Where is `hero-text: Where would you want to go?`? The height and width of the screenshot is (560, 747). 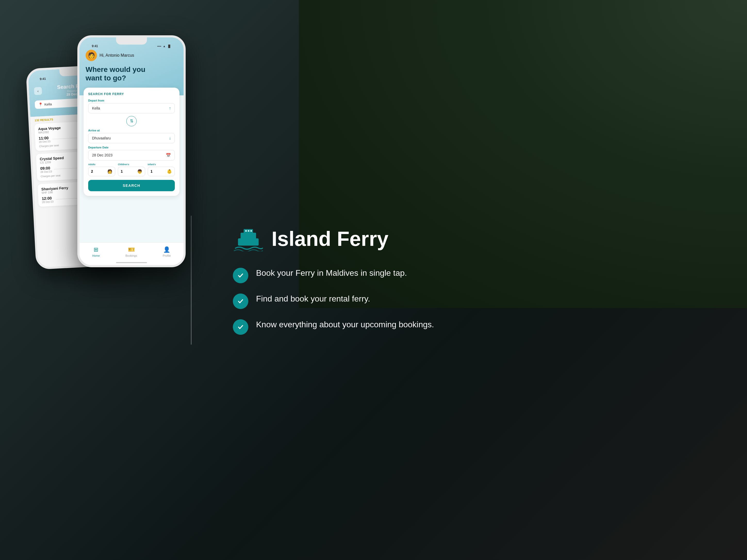
hero-text: Where would you want to go? is located at coordinates (131, 74).